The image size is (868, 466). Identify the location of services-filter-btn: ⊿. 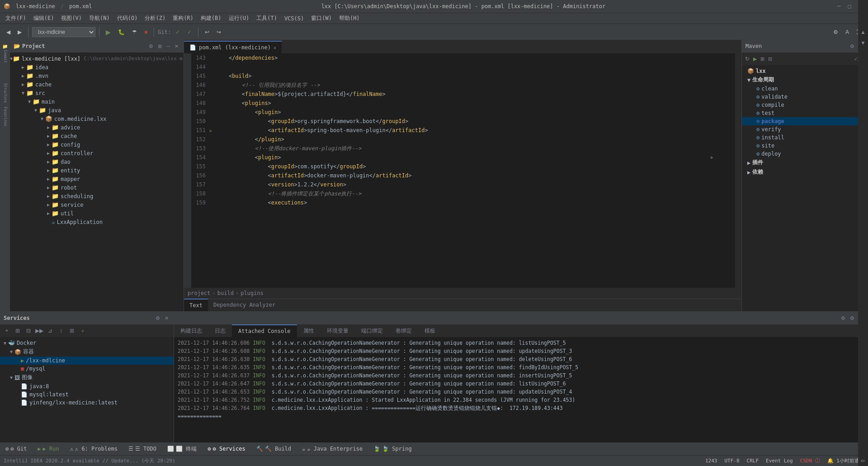
(50, 331).